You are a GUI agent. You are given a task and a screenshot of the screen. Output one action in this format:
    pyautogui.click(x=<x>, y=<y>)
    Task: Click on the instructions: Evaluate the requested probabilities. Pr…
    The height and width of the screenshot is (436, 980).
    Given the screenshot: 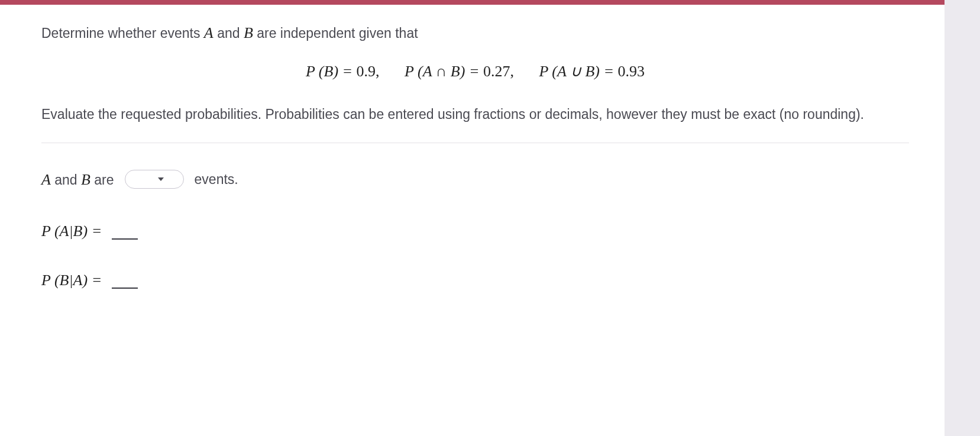 What is the action you would take?
    pyautogui.click(x=476, y=115)
    